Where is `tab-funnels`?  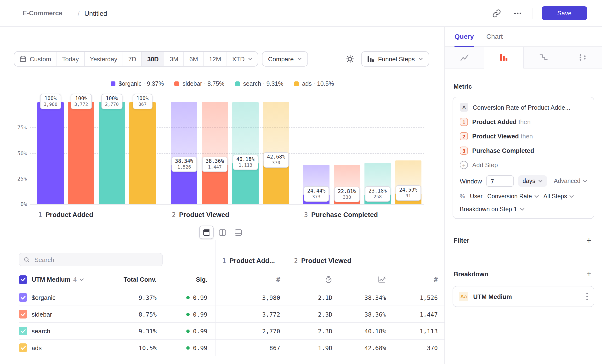
tab-funnels is located at coordinates (504, 58).